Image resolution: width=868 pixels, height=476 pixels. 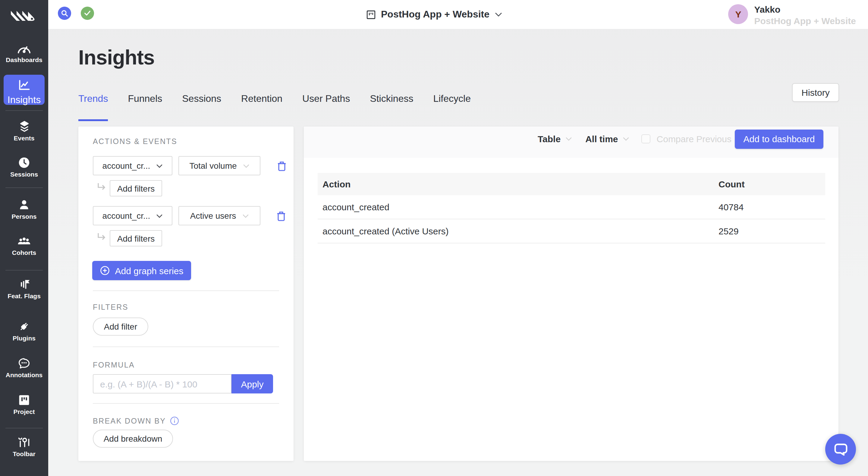 What do you see at coordinates (24, 368) in the screenshot?
I see `sidebar-item-annotations: Annotations` at bounding box center [24, 368].